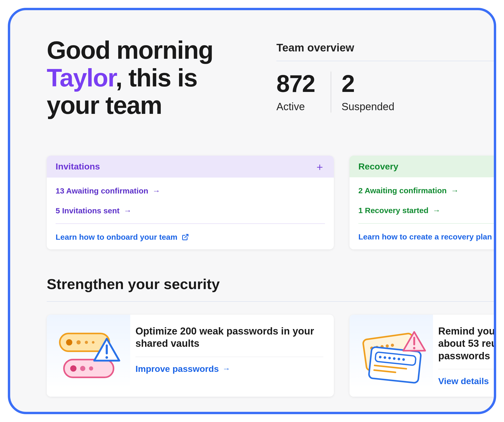 The height and width of the screenshot is (422, 504). What do you see at coordinates (177, 369) in the screenshot?
I see `improve-passwords-text: Improve passwords` at bounding box center [177, 369].